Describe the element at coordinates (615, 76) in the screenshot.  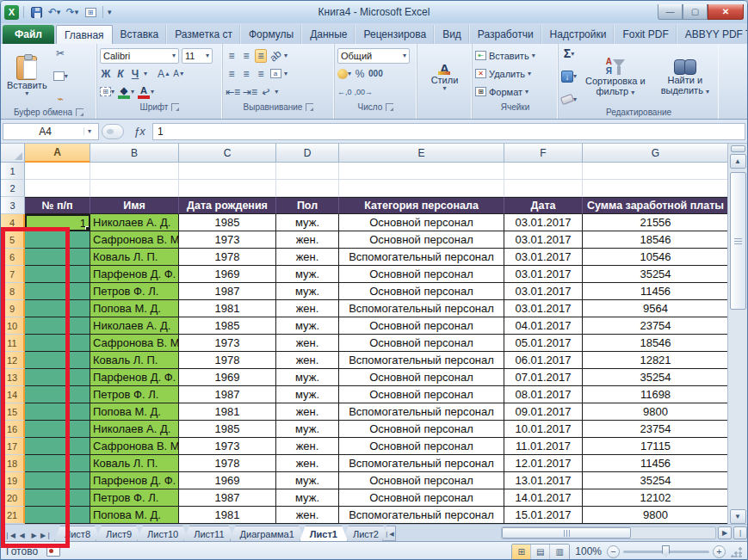
I see `sort-filter-button: АЯ Сортировка и фильтр ▾` at that location.